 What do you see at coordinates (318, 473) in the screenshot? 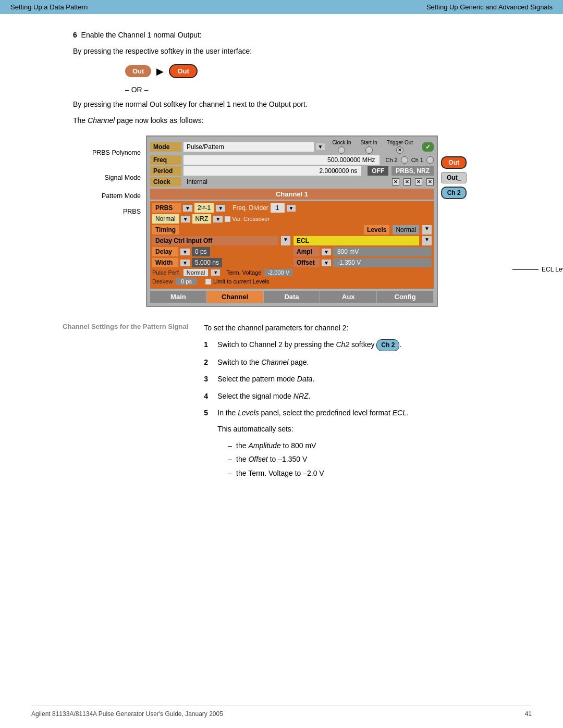
I see `sub-step-3: – the Term. Voltage to –2.0 V` at bounding box center [318, 473].